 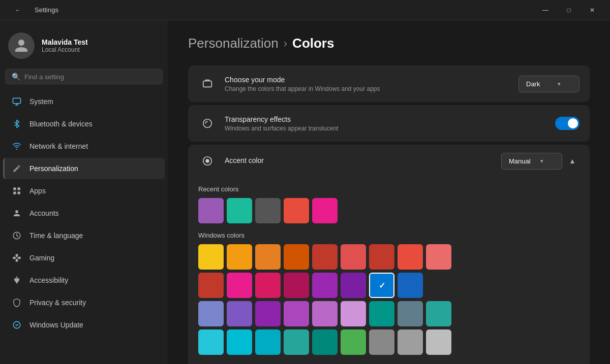 I want to click on search-icon: 🔍, so click(x=16, y=77).